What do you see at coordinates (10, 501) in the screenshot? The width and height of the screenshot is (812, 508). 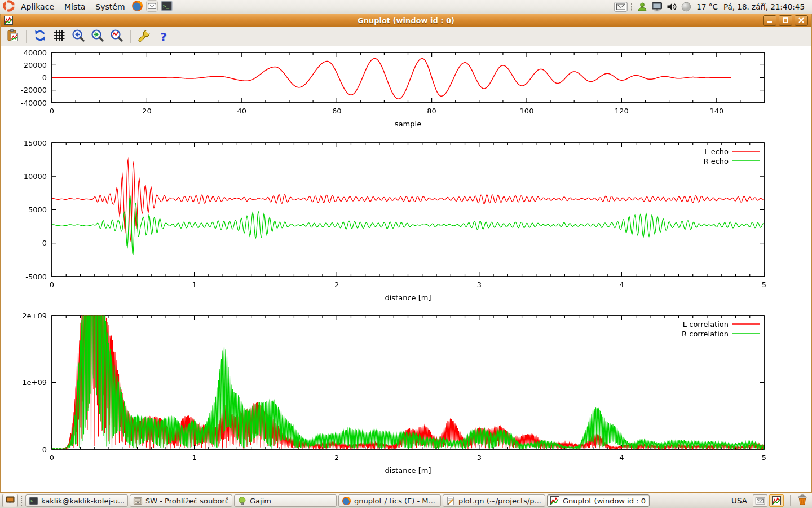 I see `show-desktop-button` at bounding box center [10, 501].